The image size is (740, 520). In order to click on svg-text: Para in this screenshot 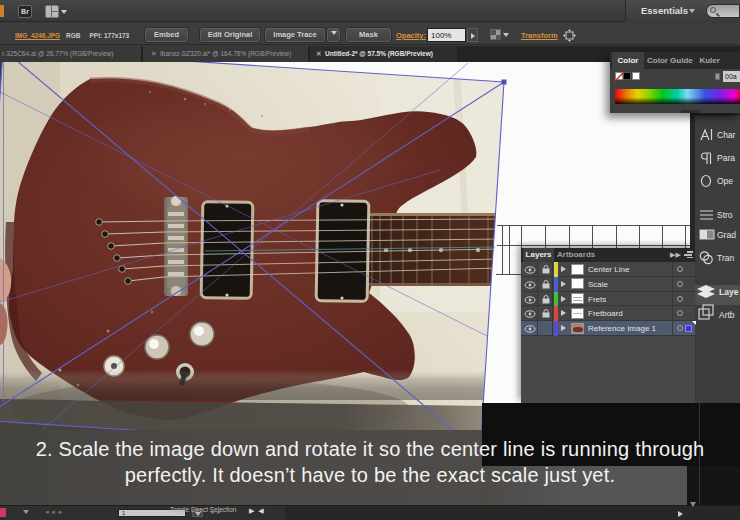, I will do `click(726, 158)`.